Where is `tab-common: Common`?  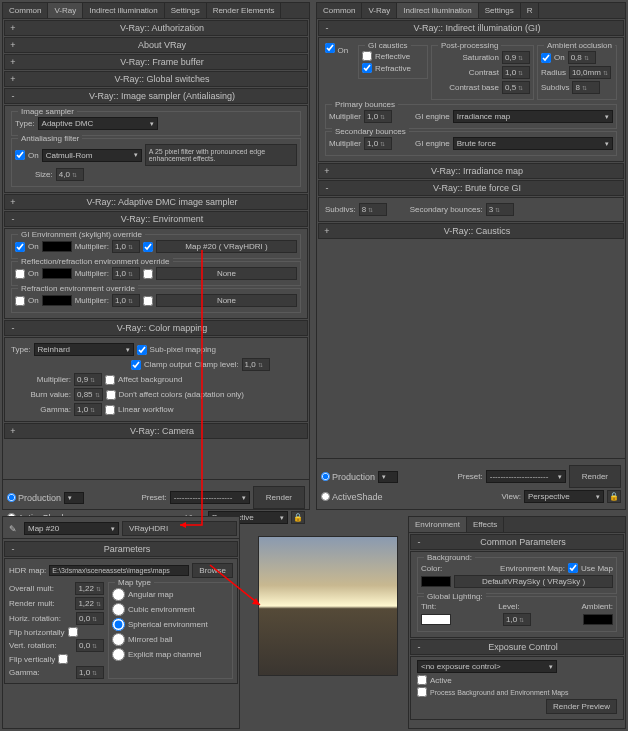
tab-common: Common is located at coordinates (26, 10).